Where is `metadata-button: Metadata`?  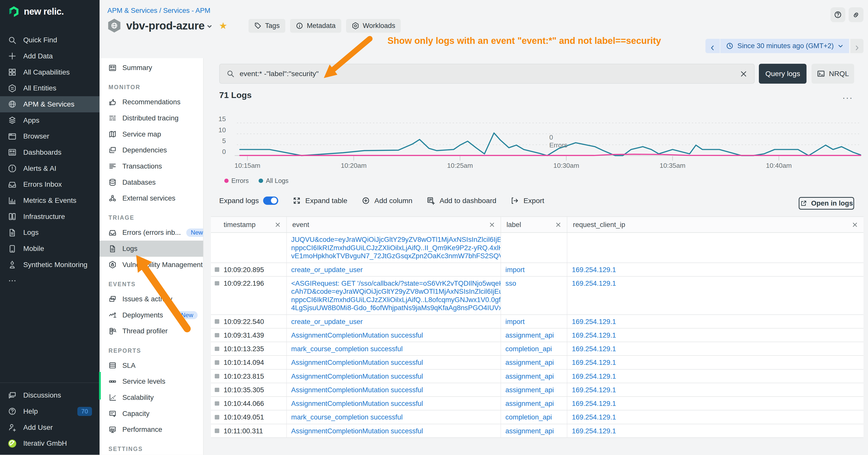
metadata-button: Metadata is located at coordinates (315, 26).